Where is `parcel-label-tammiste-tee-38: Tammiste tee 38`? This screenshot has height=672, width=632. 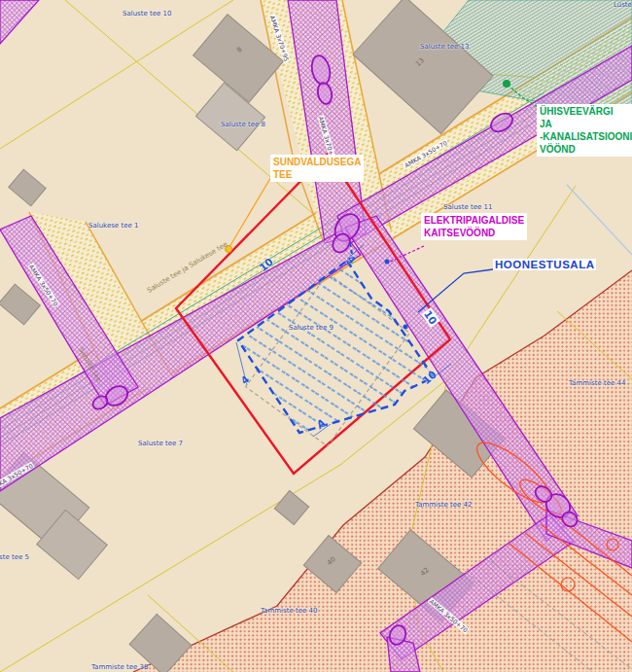
parcel-label-tammiste-tee-38: Tammiste tee 38 is located at coordinates (120, 667).